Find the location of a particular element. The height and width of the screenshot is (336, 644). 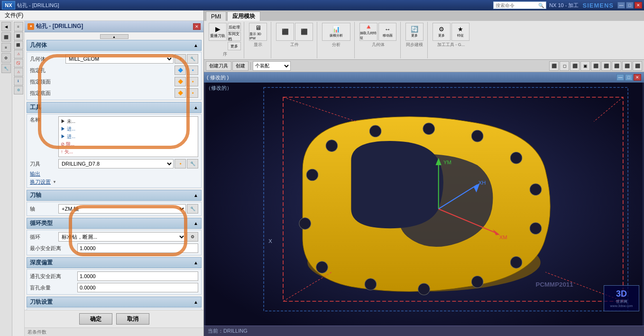

tool-chevron: ▲ is located at coordinates (196, 107).